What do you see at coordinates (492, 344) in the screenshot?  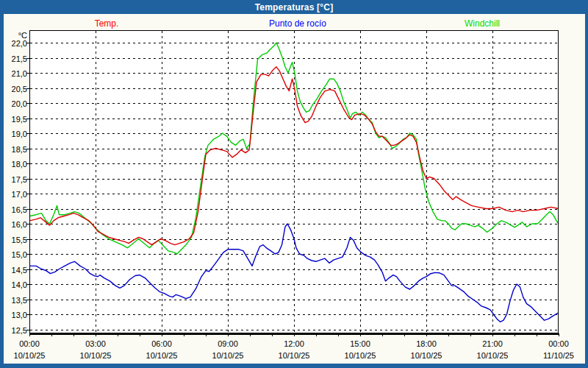 I see `x-tick-time-label: 21:00` at bounding box center [492, 344].